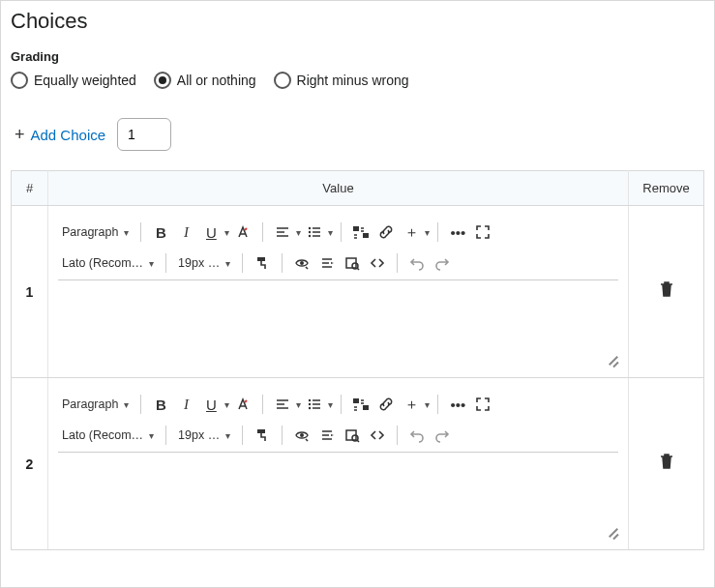  What do you see at coordinates (19, 134) in the screenshot?
I see `plus-icon: +` at bounding box center [19, 134].